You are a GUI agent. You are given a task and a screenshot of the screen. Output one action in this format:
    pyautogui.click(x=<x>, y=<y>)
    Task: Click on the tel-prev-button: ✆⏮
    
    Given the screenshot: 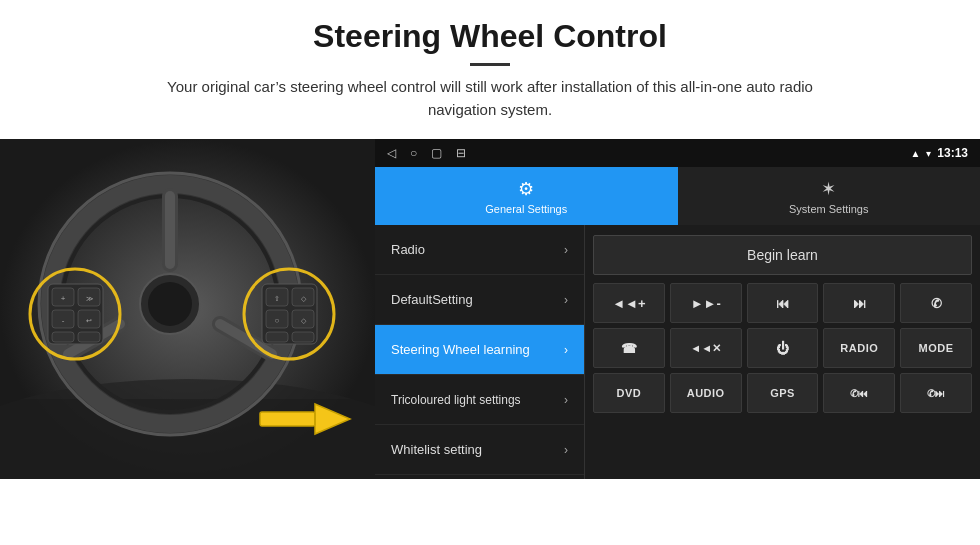 What is the action you would take?
    pyautogui.click(x=859, y=393)
    